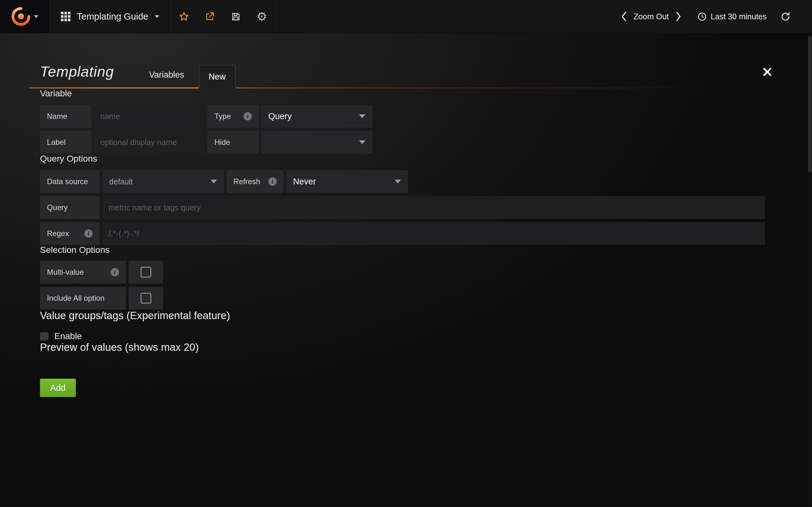 Image resolution: width=812 pixels, height=507 pixels. Describe the element at coordinates (406, 272) in the screenshot. I see `multi-value-row: Multi-value i` at that location.